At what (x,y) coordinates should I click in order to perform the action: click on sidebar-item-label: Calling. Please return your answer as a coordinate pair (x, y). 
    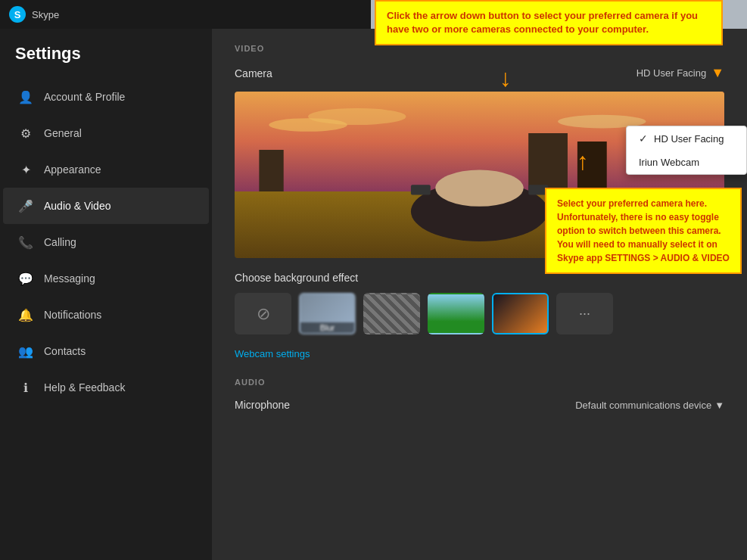
    Looking at the image, I should click on (61, 242).